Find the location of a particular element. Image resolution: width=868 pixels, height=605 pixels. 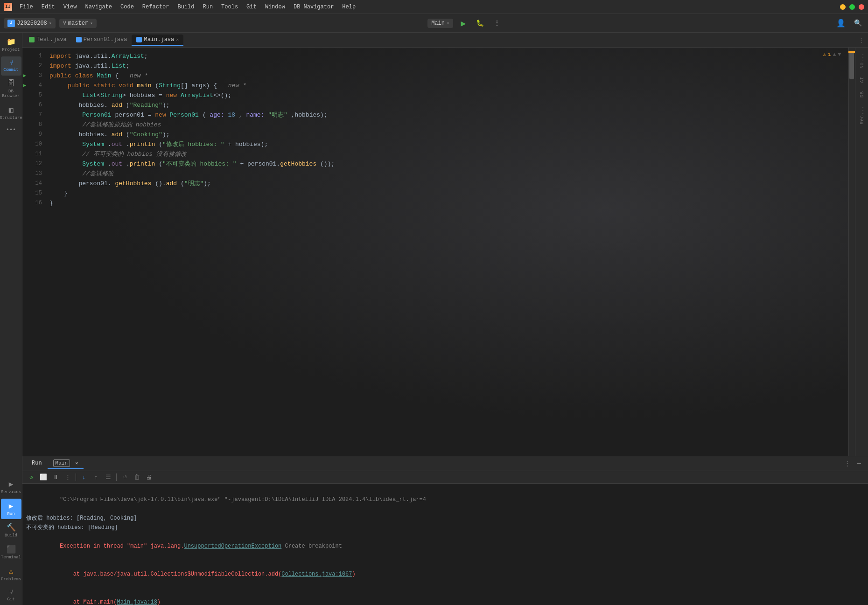

run-panel-icon: ▶ is located at coordinates (11, 506).